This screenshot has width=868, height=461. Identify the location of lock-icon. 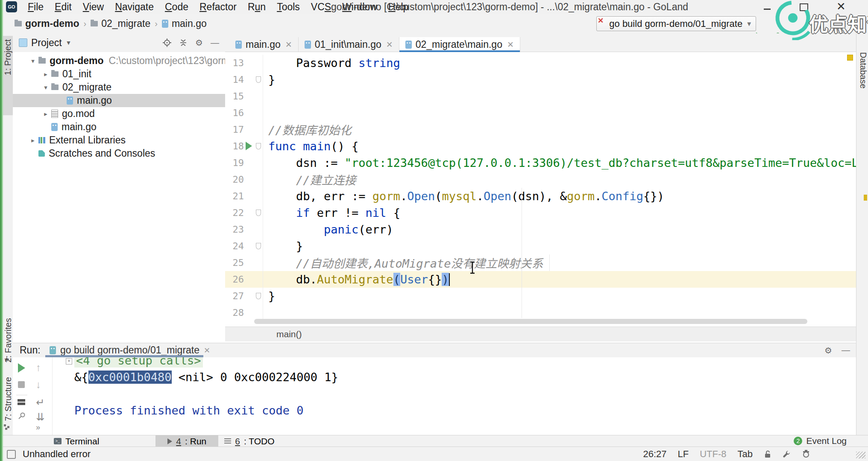
(768, 454).